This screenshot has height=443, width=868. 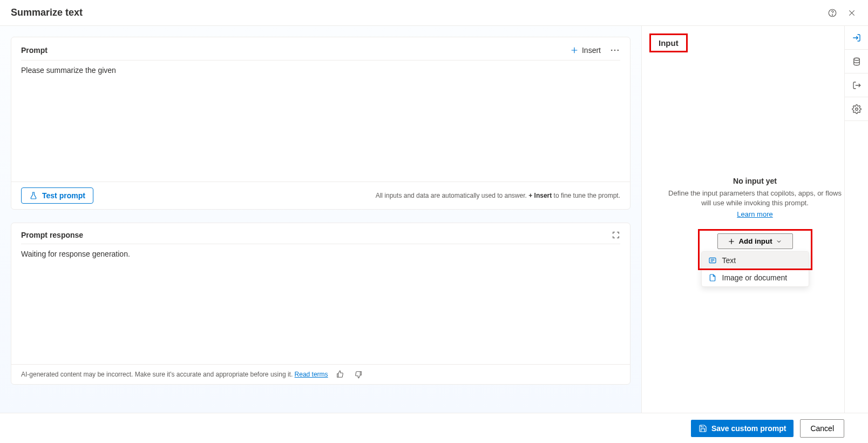 I want to click on read-terms-link: Read terms, so click(x=311, y=374).